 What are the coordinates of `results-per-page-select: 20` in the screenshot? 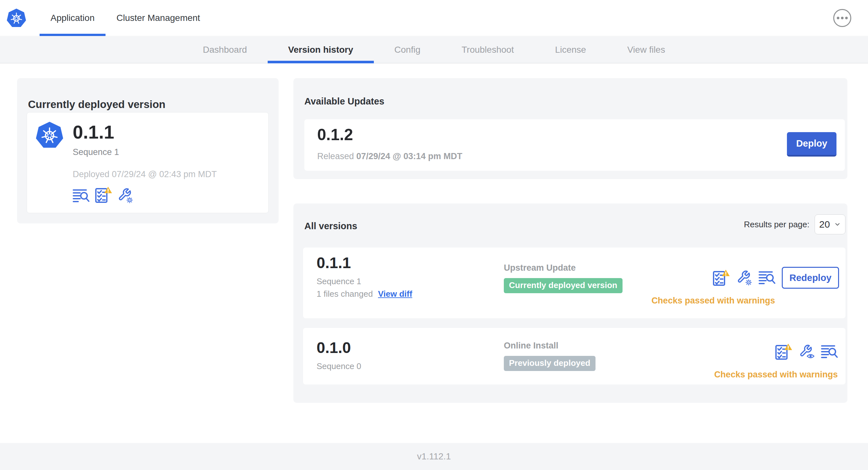 It's located at (830, 224).